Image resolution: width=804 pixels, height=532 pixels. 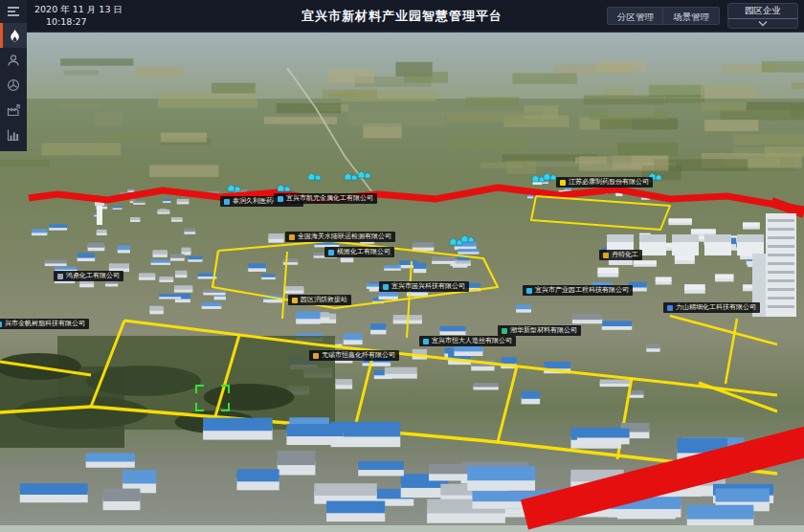 What do you see at coordinates (354, 356) in the screenshot?
I see `map-label: 无锡市恒鑫化纤有限公司` at bounding box center [354, 356].